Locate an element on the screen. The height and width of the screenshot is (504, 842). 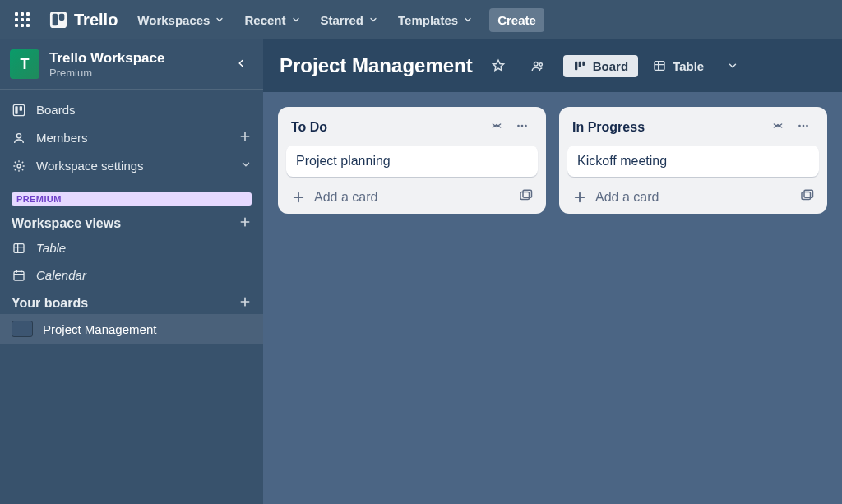
card: Kickoff meeting is located at coordinates (693, 161).